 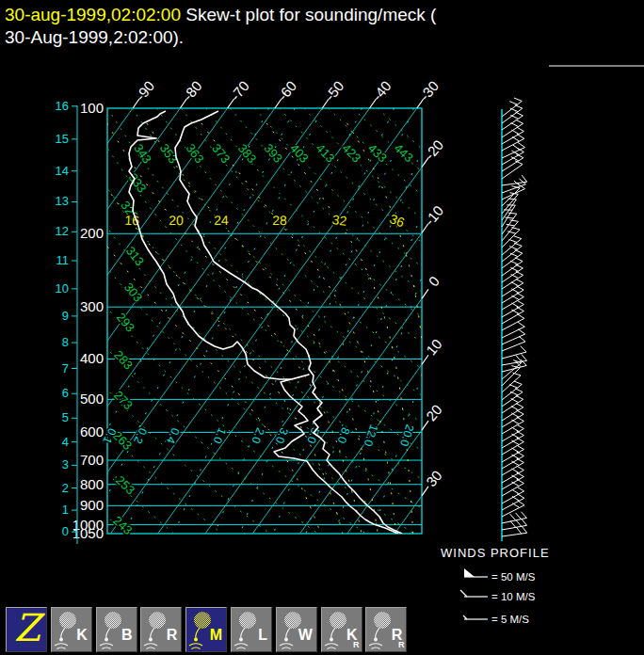 I want to click on svg-text: 15, so click(x=62, y=139).